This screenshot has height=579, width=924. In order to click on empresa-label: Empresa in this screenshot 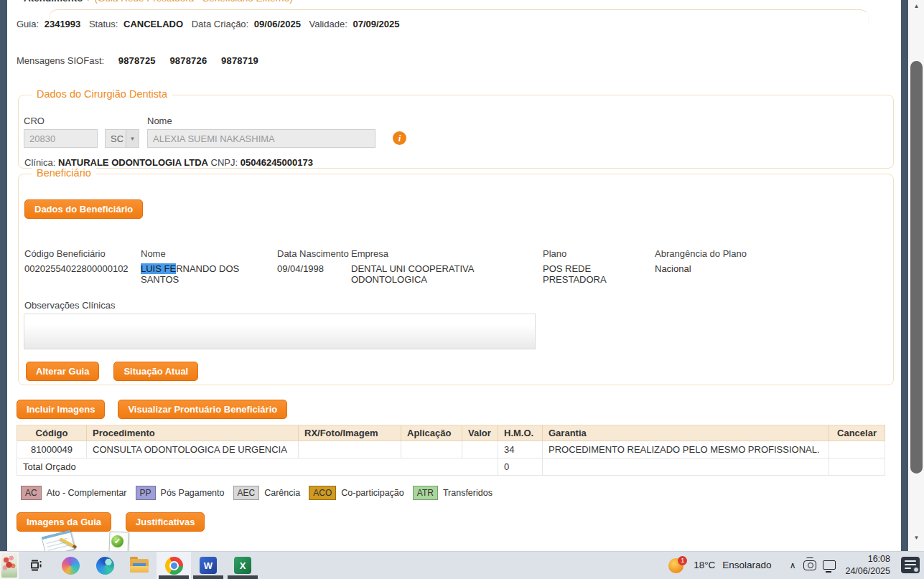, I will do `click(447, 254)`.